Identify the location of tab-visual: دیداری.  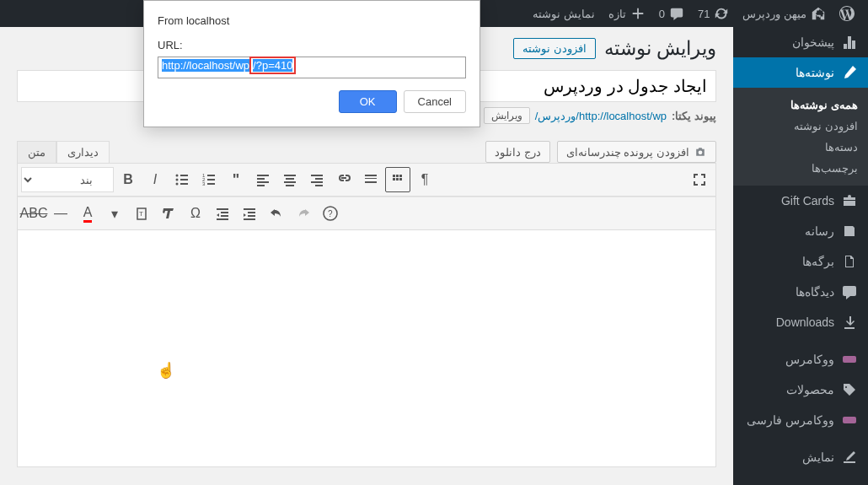
(83, 152).